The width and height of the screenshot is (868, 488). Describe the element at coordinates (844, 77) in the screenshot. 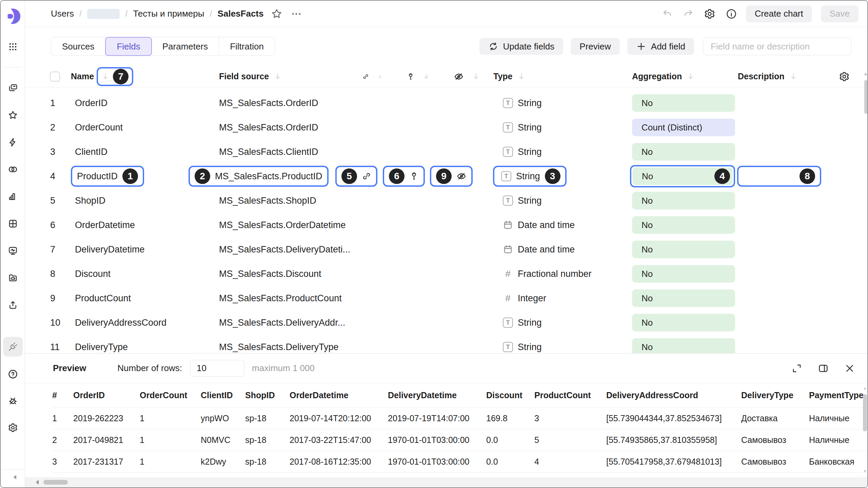

I see `columns-settings-gear-icon` at that location.